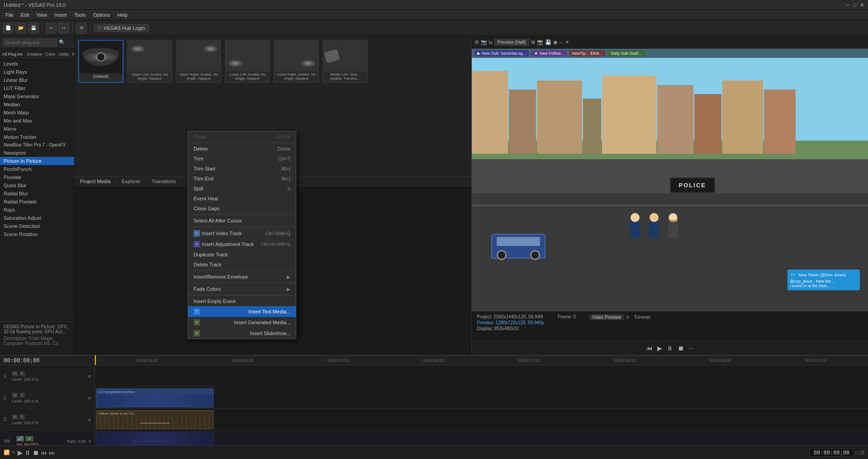  What do you see at coordinates (855, 5) in the screenshot?
I see `window-controls: ─ □ ✕` at bounding box center [855, 5].